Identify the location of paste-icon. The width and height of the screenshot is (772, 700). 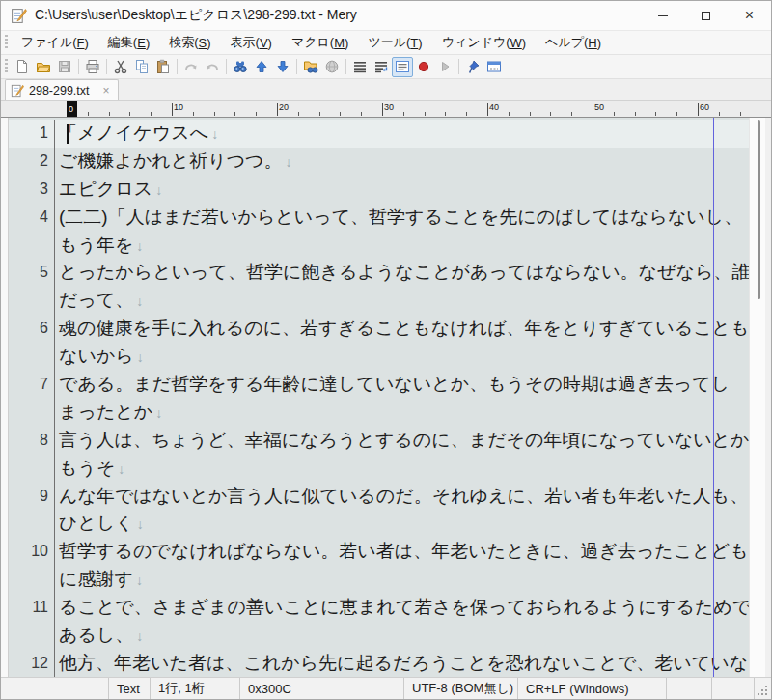
(163, 67).